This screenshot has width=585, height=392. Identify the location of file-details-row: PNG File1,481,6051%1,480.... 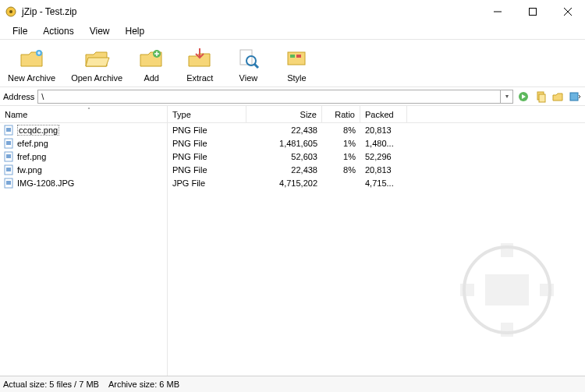
(376, 143).